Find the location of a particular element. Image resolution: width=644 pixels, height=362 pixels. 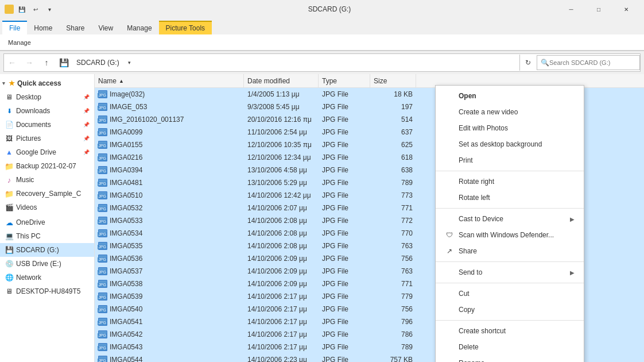

minimize-button: ─ is located at coordinates (571, 9).